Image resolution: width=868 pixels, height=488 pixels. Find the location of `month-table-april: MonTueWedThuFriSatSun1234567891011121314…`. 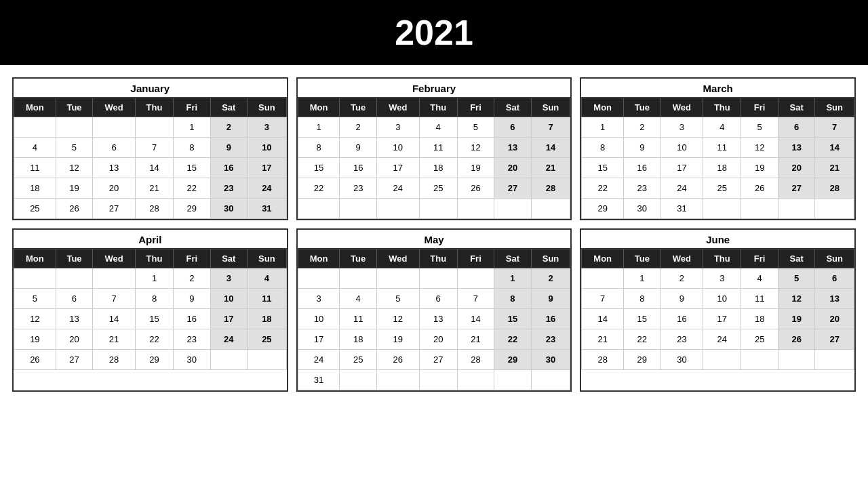

month-table-april: MonTueWedThuFriSatSun1234567891011121314… is located at coordinates (151, 309).